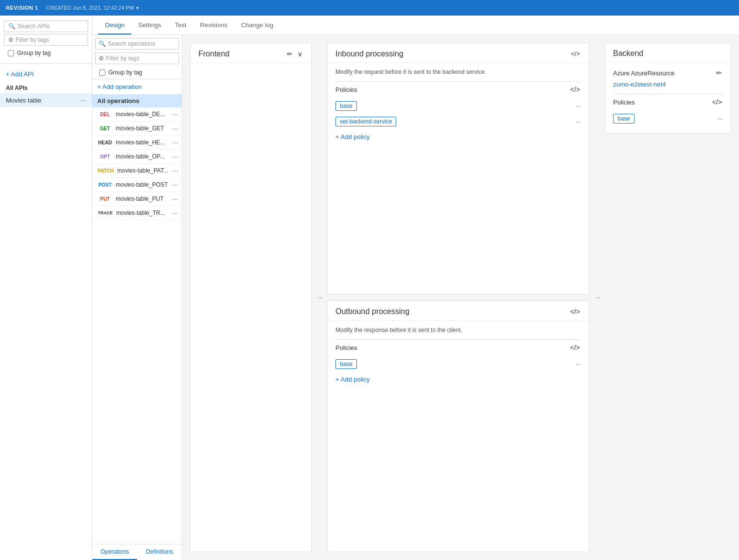  I want to click on tab-change-log: Change log, so click(258, 25).